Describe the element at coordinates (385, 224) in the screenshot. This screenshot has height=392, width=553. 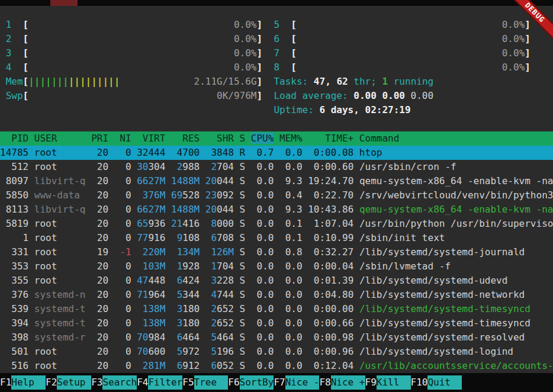
I see `text-segment: 000 S 0.0 0.1 1:07.04 /usr/bin/python /u…` at that location.